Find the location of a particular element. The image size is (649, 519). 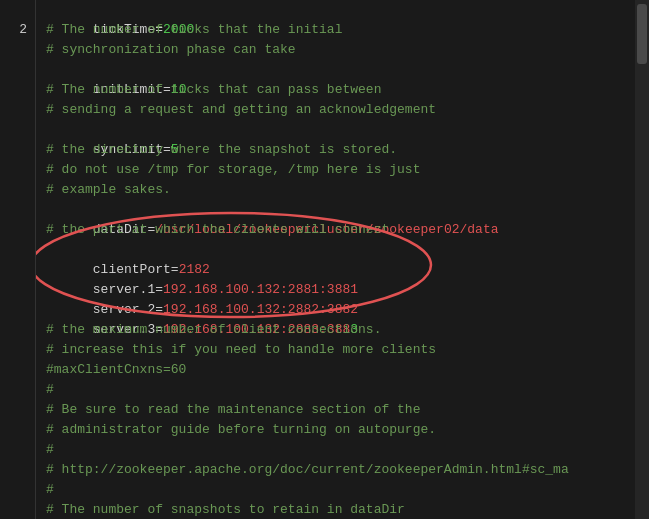

server2-key: server.2= is located at coordinates (128, 310).